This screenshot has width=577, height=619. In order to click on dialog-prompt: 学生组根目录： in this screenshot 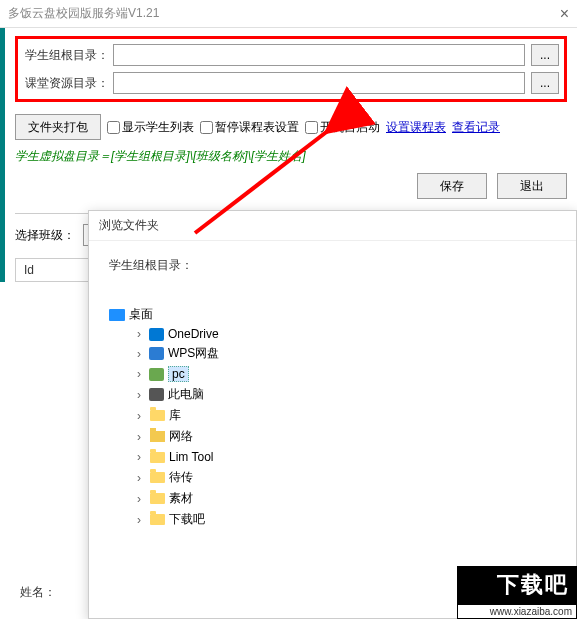, I will do `click(332, 266)`.